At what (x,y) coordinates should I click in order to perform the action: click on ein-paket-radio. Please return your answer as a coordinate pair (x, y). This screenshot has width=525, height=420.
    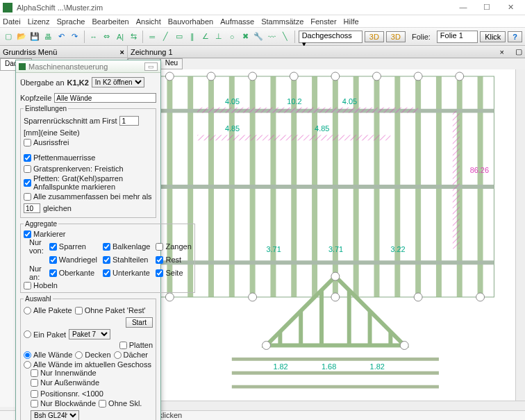
    Looking at the image, I should click on (28, 335).